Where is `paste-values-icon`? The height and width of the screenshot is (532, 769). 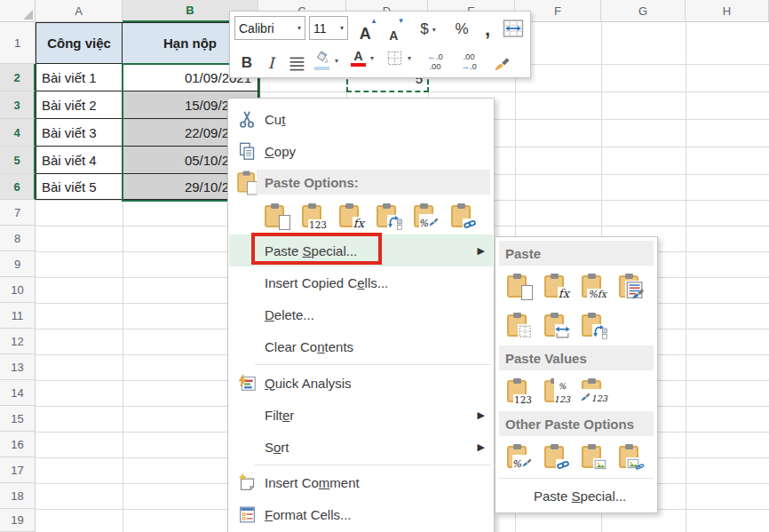 paste-values-icon is located at coordinates (314, 216).